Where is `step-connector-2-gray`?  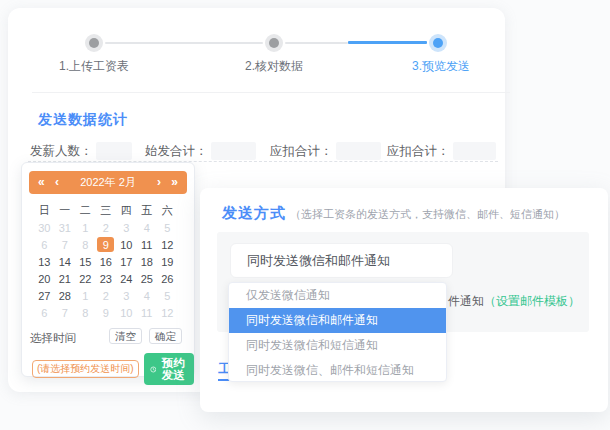 step-connector-2-gray is located at coordinates (316, 43).